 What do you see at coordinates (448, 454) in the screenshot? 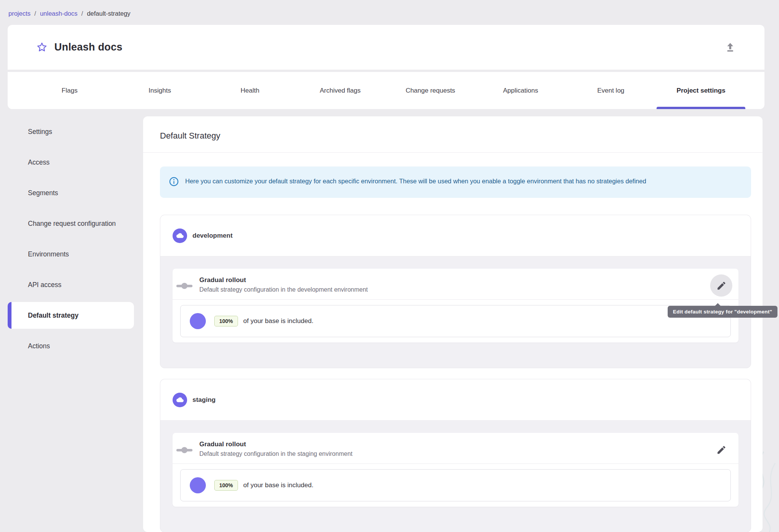
I see `strategy-description: Default strategy configuration in the st…` at bounding box center [448, 454].